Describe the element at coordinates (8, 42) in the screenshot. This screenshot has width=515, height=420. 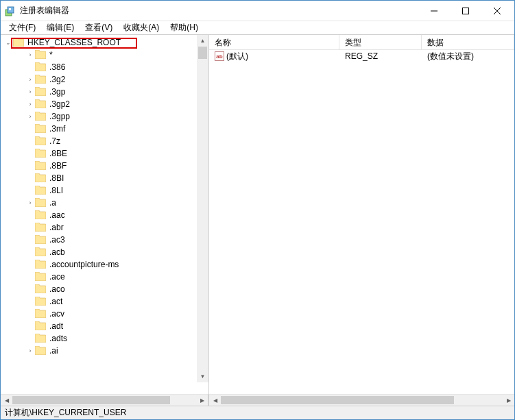
I see `collapse-icon: ⌄` at that location.